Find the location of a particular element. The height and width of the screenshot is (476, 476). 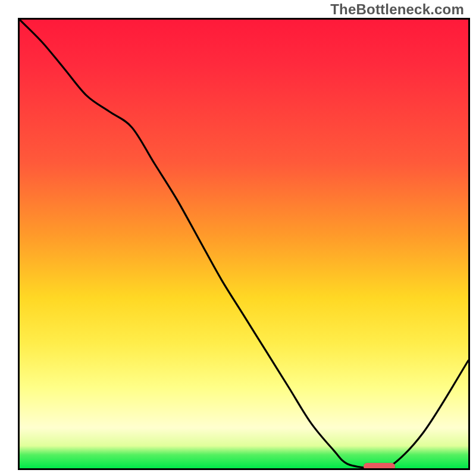

watermark-text: TheBottleneck.com is located at coordinates (397, 10).